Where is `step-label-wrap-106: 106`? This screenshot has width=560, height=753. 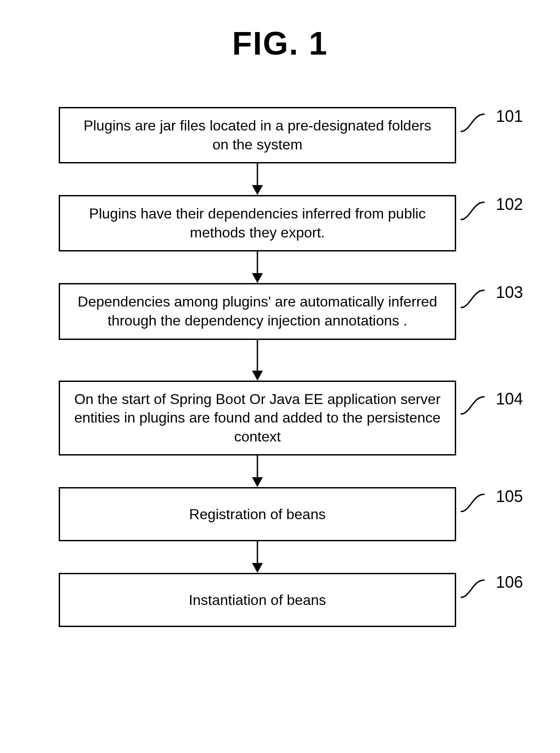 step-label-wrap-106: 106 is located at coordinates (491, 587).